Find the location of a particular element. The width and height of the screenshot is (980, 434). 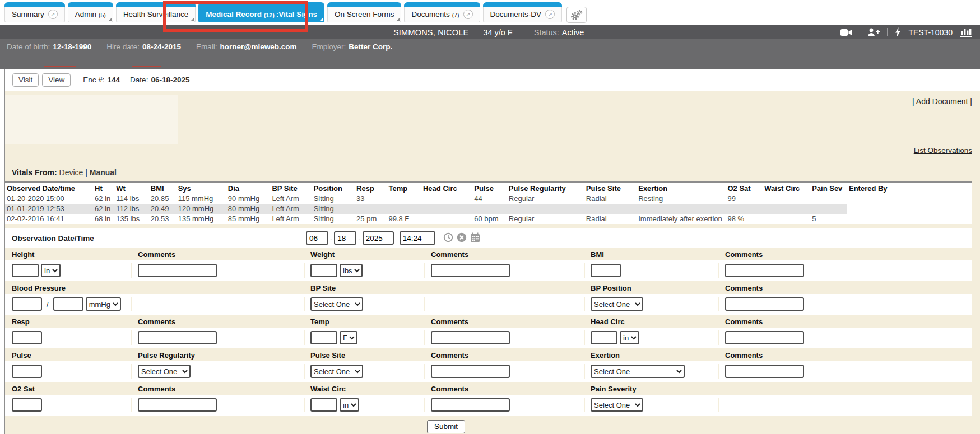

add-document-link: Add Document is located at coordinates (942, 101).